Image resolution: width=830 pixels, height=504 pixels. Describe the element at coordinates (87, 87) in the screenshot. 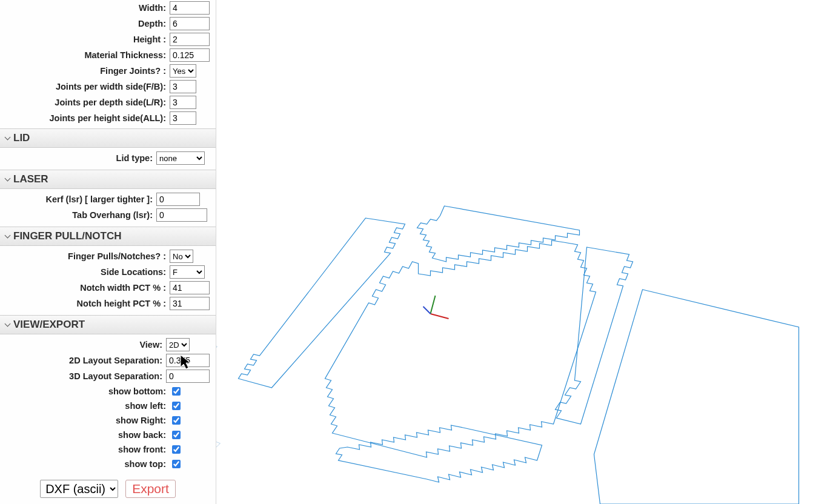

I see `joints-width-label: Joints per width side(F/B):` at that location.